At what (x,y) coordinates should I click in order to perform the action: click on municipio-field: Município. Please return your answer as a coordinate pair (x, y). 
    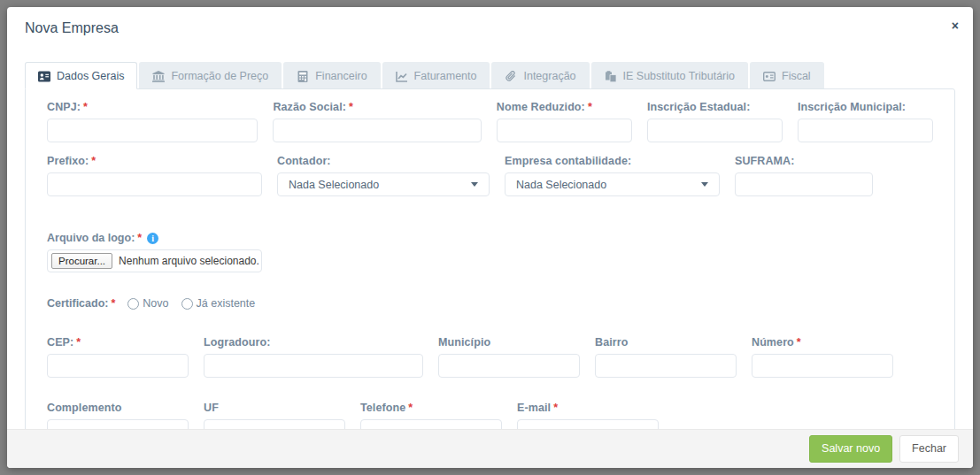
    Looking at the image, I should click on (509, 357).